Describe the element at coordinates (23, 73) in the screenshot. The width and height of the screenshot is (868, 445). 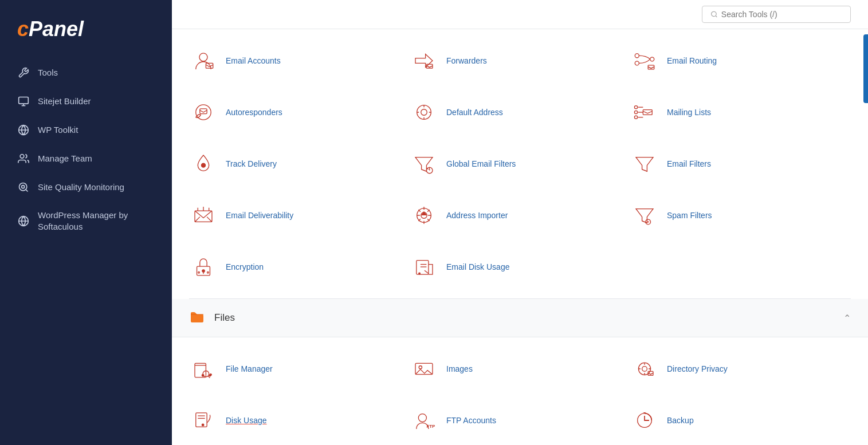
I see `wrench-icon` at that location.